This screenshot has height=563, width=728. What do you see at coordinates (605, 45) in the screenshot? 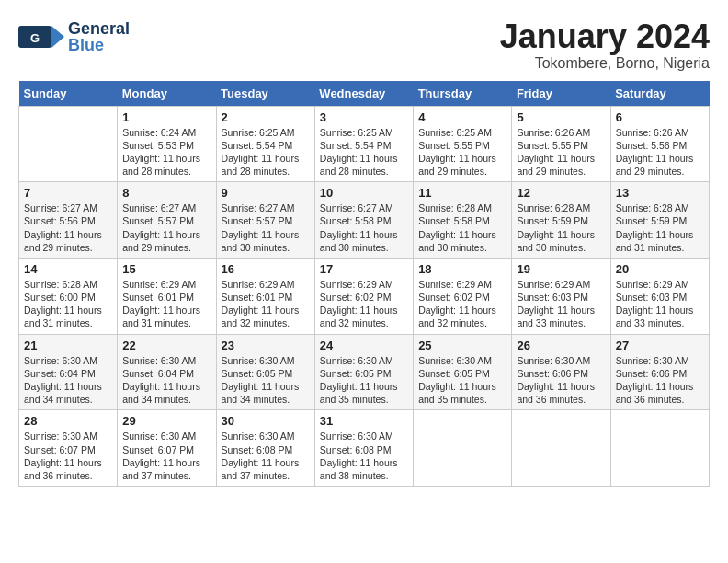
I see `title-block: January 2024 Tokombere, Borno, Nigeria` at bounding box center [605, 45].